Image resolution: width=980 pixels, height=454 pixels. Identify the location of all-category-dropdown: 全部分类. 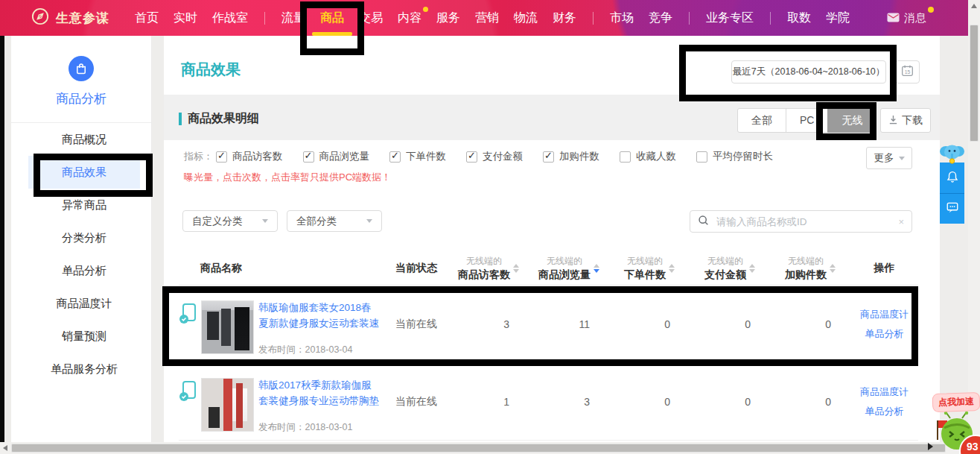
(334, 221).